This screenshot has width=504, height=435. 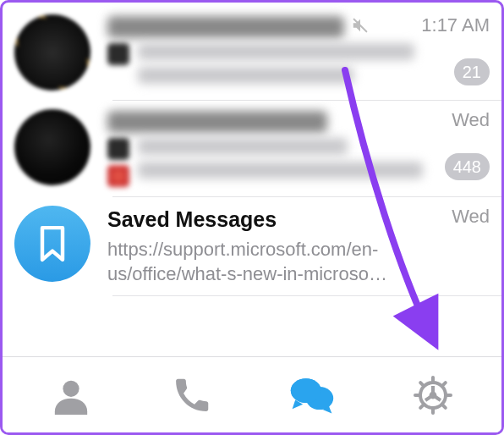 What do you see at coordinates (276, 262) in the screenshot?
I see `chat-preview: https://support.microsoft.com/en-us/offi…` at bounding box center [276, 262].